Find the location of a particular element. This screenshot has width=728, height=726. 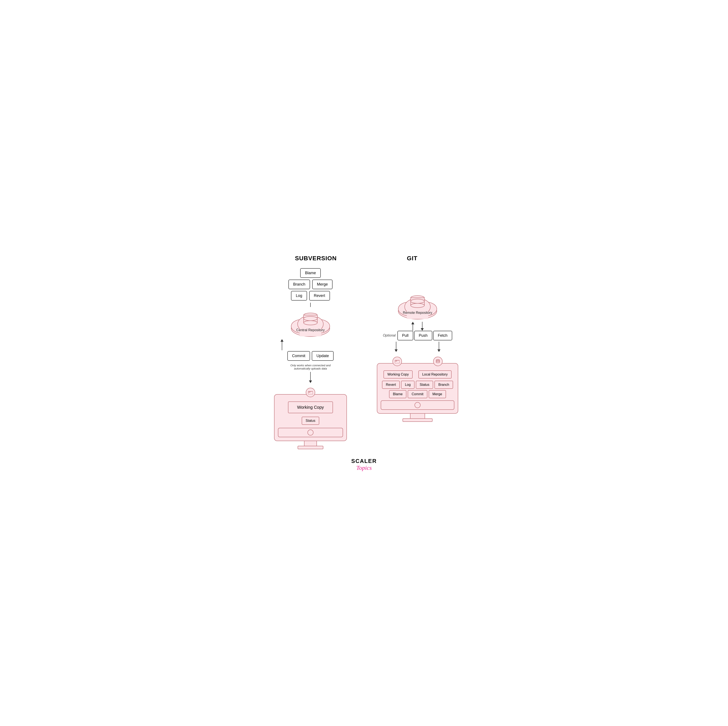

svn-monitor-bottom is located at coordinates (310, 433).